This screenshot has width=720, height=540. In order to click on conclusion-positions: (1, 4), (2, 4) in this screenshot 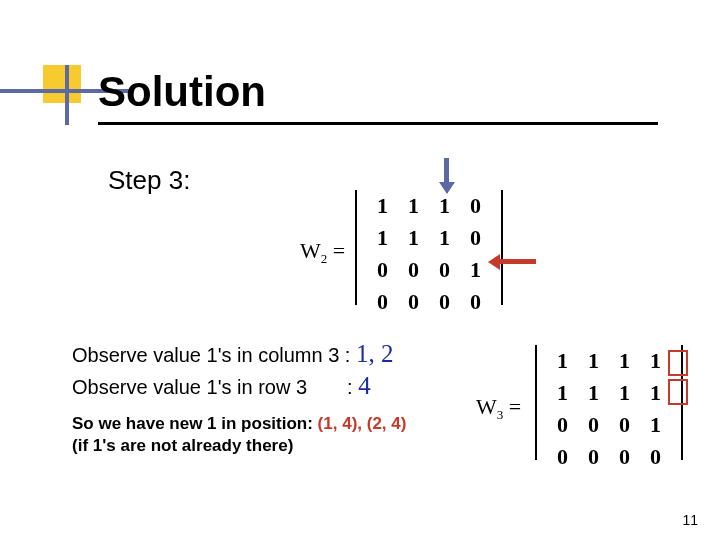, I will do `click(362, 424)`.